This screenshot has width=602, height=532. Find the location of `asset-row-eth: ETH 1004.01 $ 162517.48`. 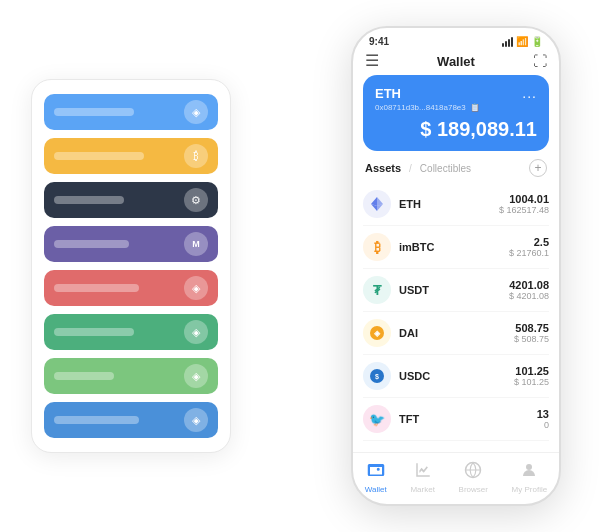

asset-row-eth: ETH 1004.01 $ 162517.48 is located at coordinates (456, 204).